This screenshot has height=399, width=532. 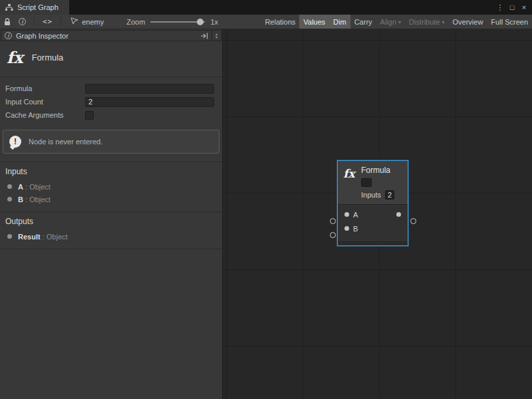 What do you see at coordinates (111, 249) in the screenshot?
I see `section-divider` at bounding box center [111, 249].